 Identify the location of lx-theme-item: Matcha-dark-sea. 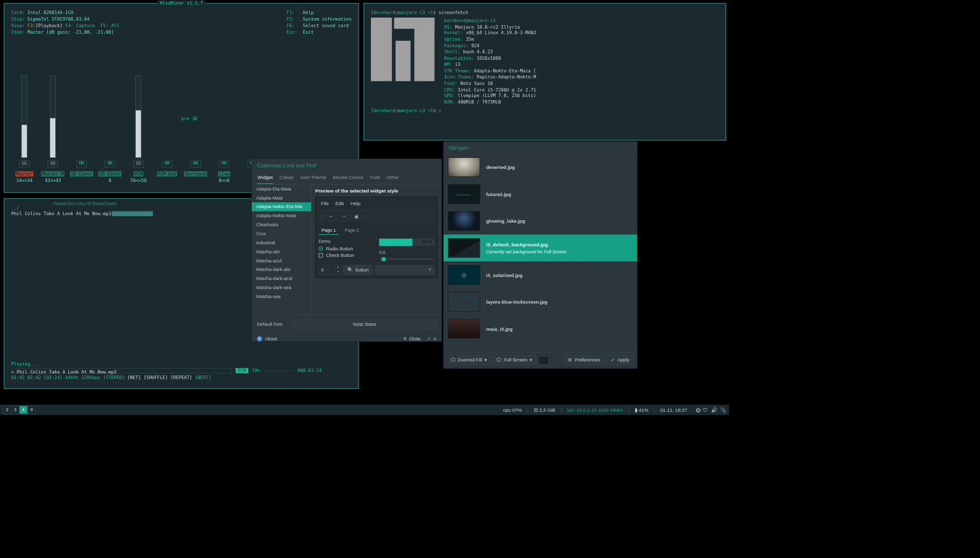
(281, 288).